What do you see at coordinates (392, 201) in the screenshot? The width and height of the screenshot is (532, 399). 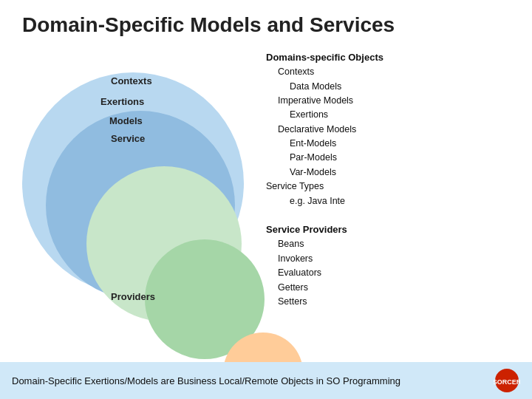 I see `item-java-inte: e.g. Java Inte` at bounding box center [392, 201].